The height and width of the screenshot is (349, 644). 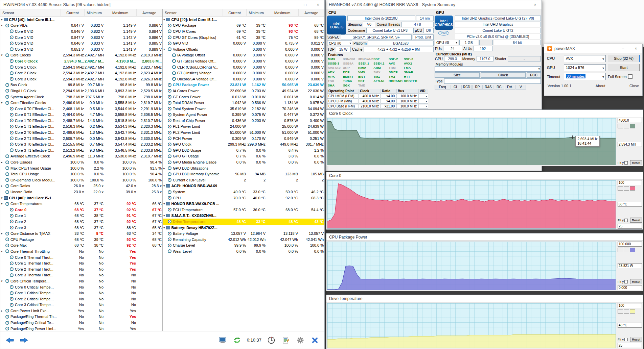 What do you see at coordinates (244, 127) in the screenshot?
I see `sensor-row: PL1 Power Limit24.000 W25.000 W24.639 W` at bounding box center [244, 127].